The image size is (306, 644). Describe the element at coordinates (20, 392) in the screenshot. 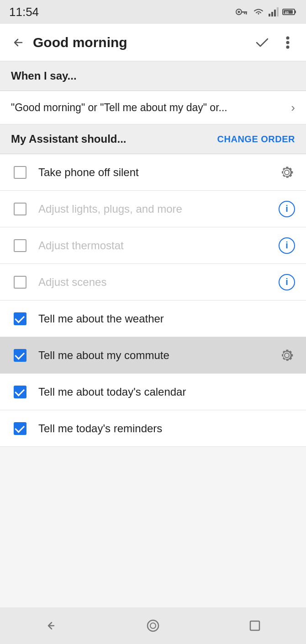

I see `checkbox-tell-me-calendar` at that location.